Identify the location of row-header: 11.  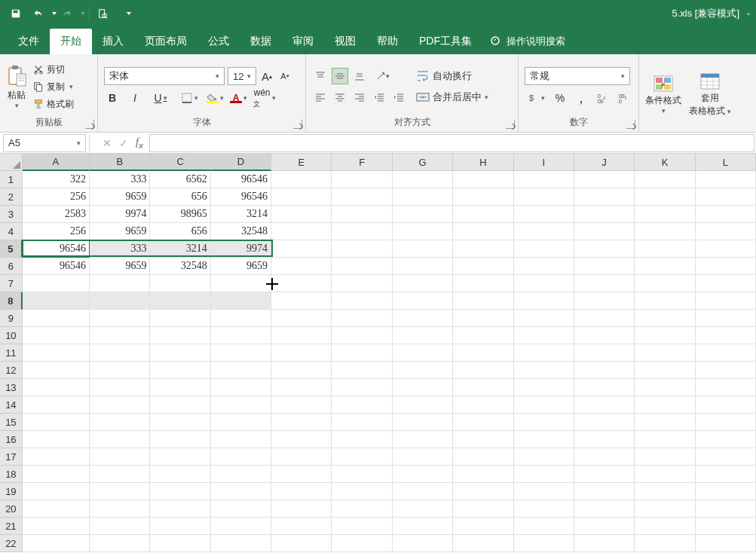
(11, 353).